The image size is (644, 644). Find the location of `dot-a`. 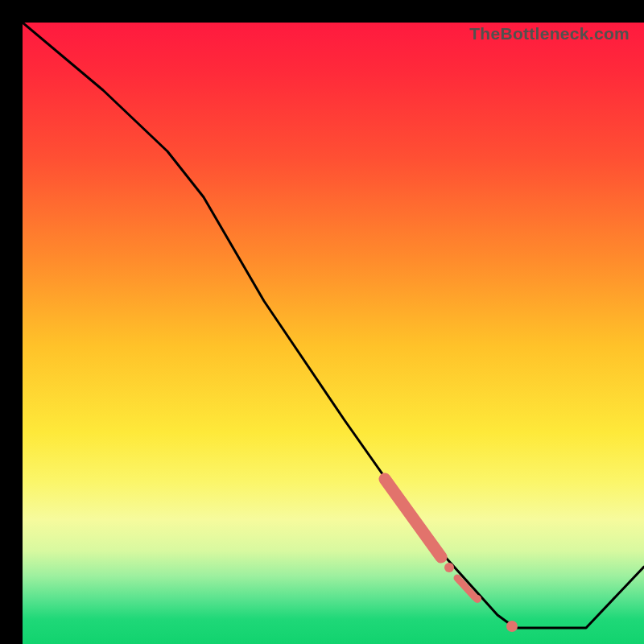

dot-a is located at coordinates (449, 568).